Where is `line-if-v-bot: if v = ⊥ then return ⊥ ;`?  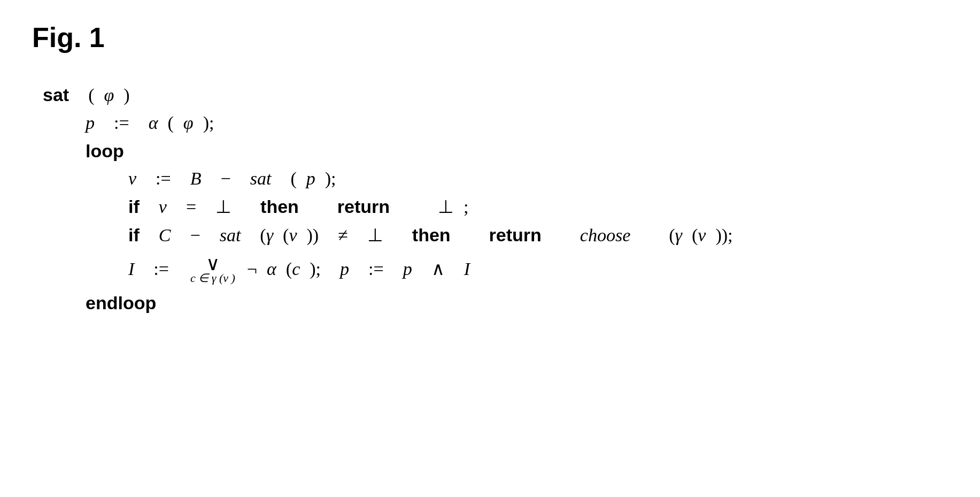
line-if-v-bot: if v = ⊥ then return ⊥ ; is located at coordinates (538, 207).